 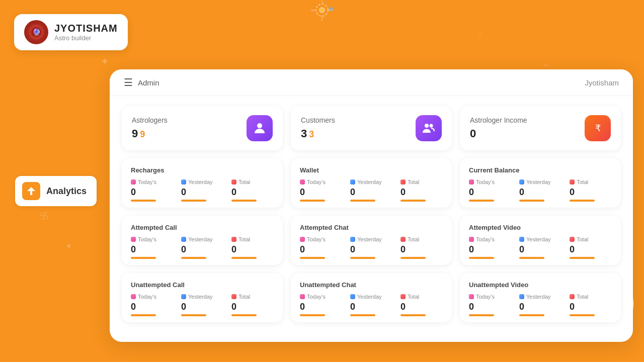 What do you see at coordinates (422, 182) in the screenshot?
I see `metric-item-label-1-2: Total` at bounding box center [422, 182].